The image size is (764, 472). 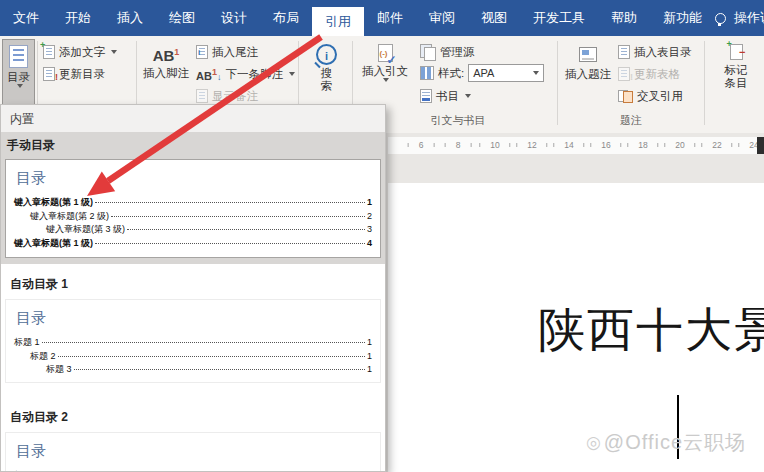 I want to click on gallery-item-title: 手动目录, so click(x=193, y=146).